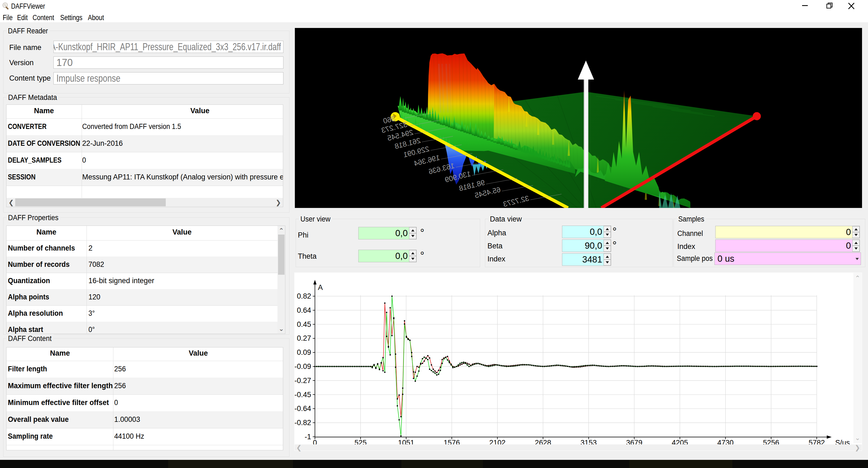 This screenshot has width=868, height=468. What do you see at coordinates (303, 409) in the screenshot?
I see `svg-text: -0.64` at bounding box center [303, 409].